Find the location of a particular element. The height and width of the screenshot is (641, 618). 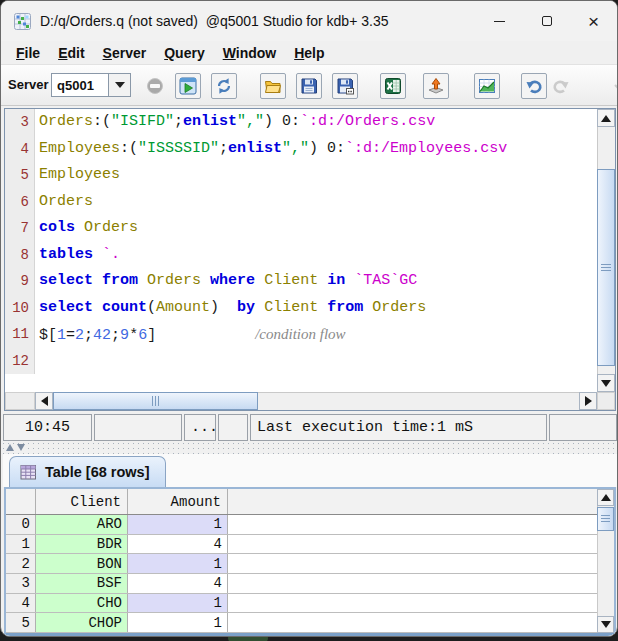

header-row-index is located at coordinates (21, 502).